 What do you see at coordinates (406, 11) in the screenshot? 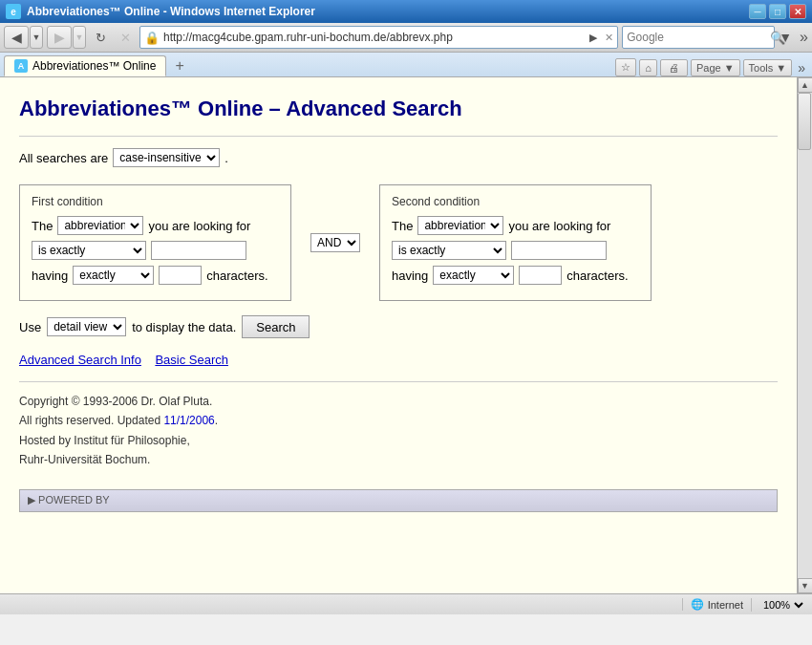
I see `titlebar: e Abbreviationes™ Online - Windows Inter…` at bounding box center [406, 11].